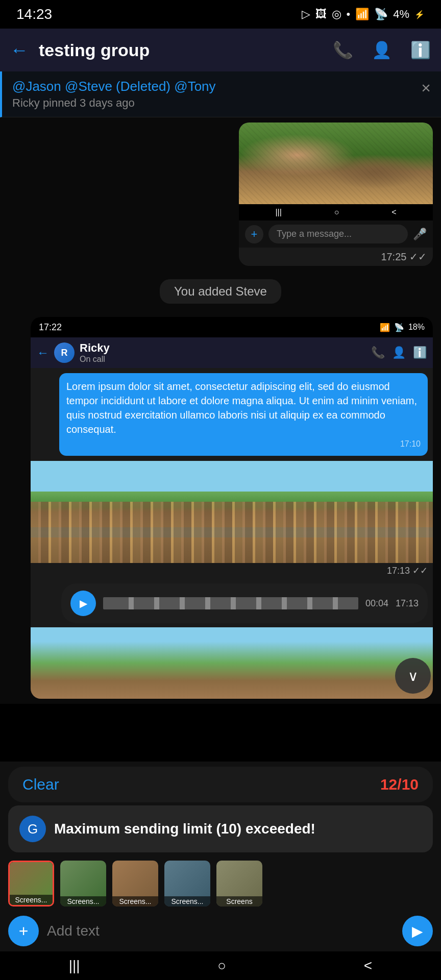 This screenshot has height=980, width=441. Describe the element at coordinates (220, 291) in the screenshot. I see `system-message-text: You added Steve` at that location.